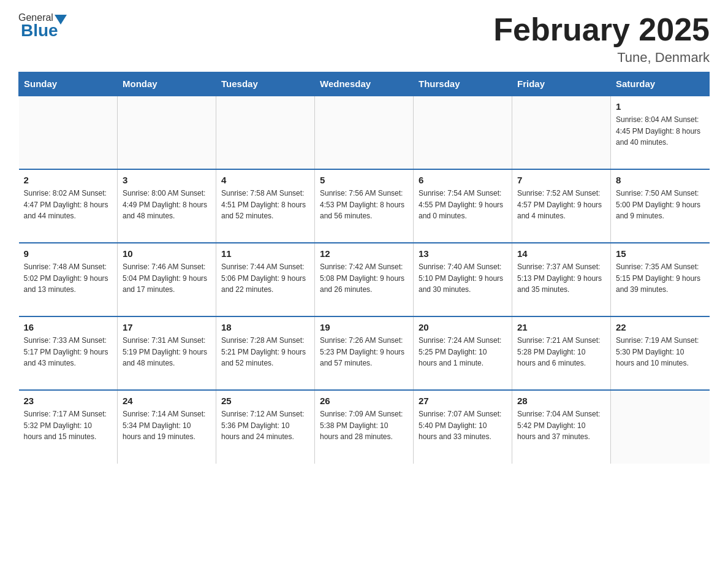 This screenshot has width=728, height=563. I want to click on day-cell: 25Sunrise: 7:12 AM Sunset: 5:36 PM Dayli…, so click(266, 427).